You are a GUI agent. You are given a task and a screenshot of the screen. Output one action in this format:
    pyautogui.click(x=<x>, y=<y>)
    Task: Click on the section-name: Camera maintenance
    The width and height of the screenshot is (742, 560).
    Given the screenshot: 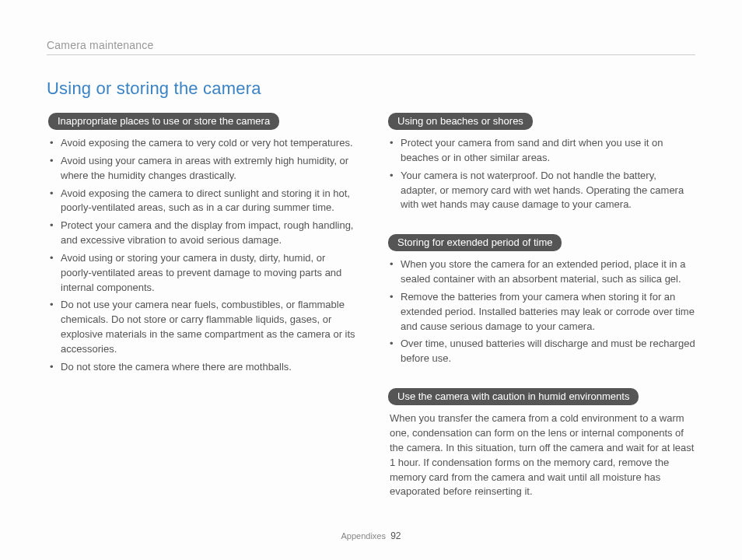 What is the action you would take?
    pyautogui.click(x=371, y=45)
    